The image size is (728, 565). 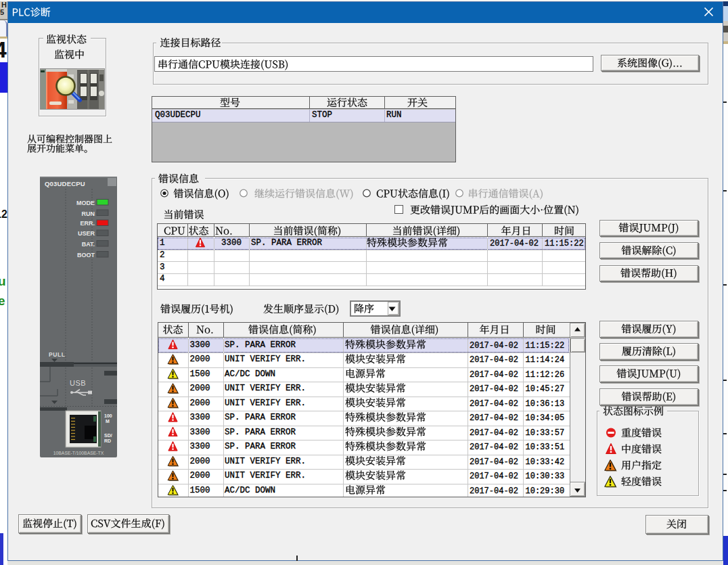 I want to click on svg-text: BOOT, so click(x=87, y=255).